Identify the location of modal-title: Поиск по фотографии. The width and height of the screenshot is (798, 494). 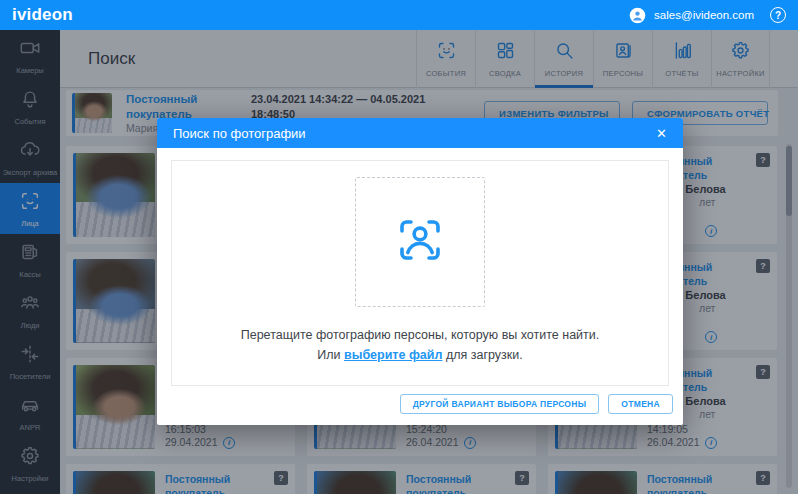
(240, 134).